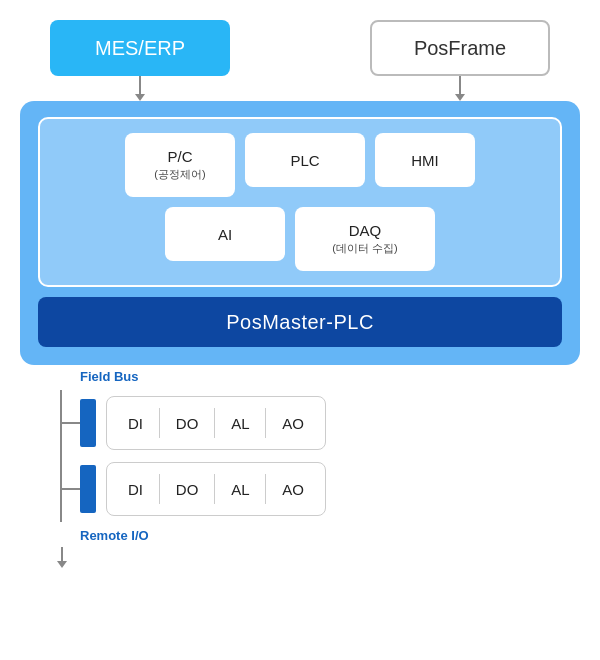 This screenshot has height=660, width=600. What do you see at coordinates (110, 376) in the screenshot?
I see `field-bus-label: Field Bus` at bounding box center [110, 376].